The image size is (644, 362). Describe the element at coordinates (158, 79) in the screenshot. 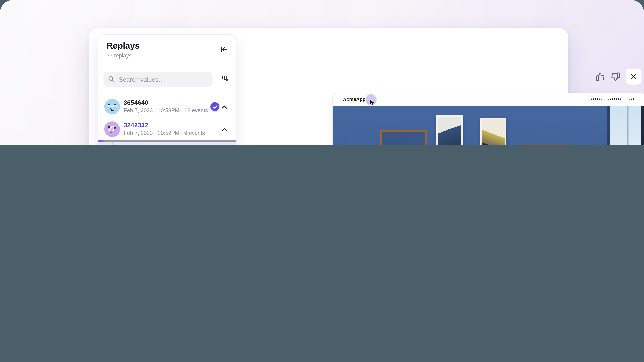

I see `search-box` at that location.